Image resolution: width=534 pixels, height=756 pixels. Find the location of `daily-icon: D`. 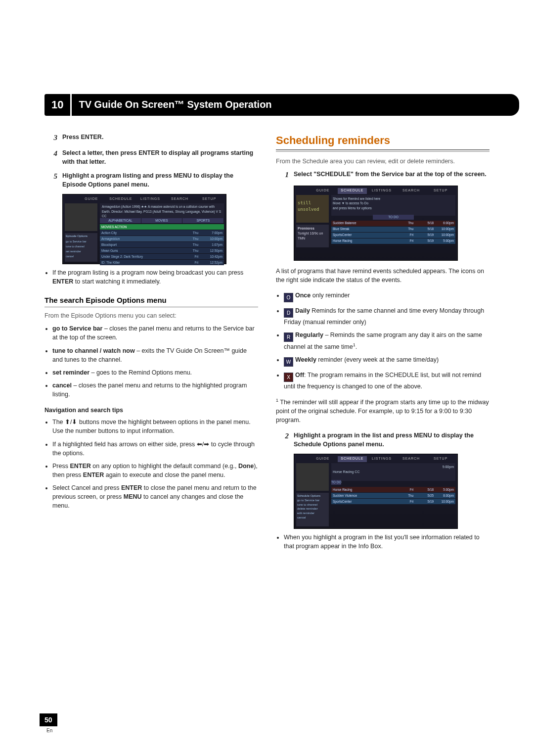

daily-icon: D is located at coordinates (289, 313).